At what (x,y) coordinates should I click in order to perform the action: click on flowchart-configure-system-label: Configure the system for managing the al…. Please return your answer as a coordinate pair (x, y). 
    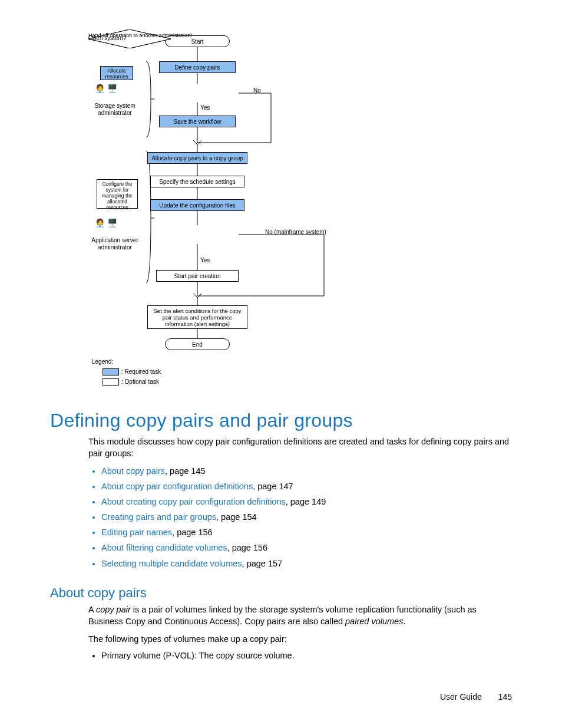
    Looking at the image, I should click on (117, 196).